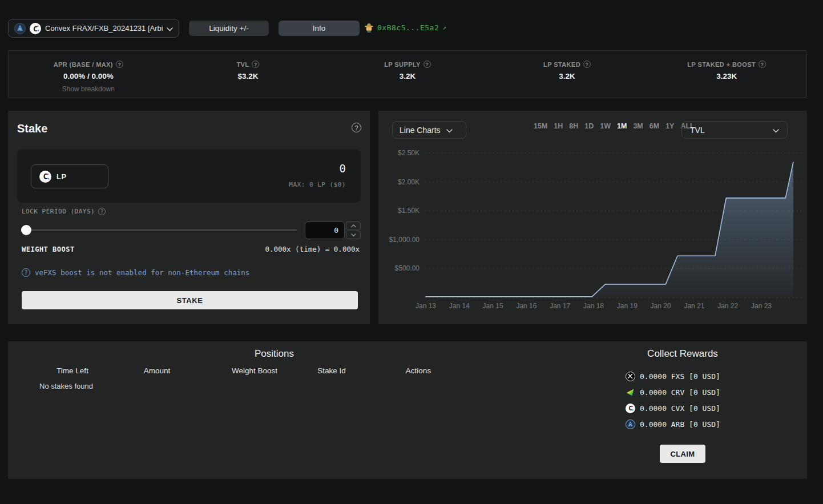  What do you see at coordinates (627, 306) in the screenshot?
I see `svg-text: Jan 19` at bounding box center [627, 306].